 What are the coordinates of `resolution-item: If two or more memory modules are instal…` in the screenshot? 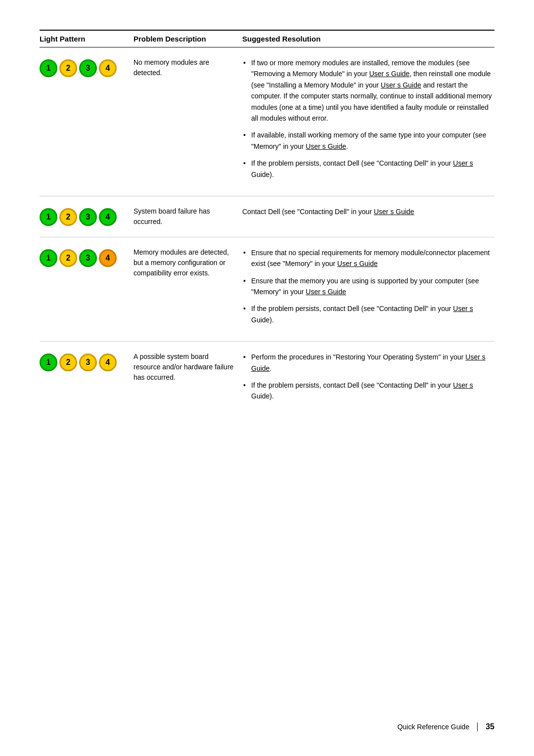 It's located at (368, 90).